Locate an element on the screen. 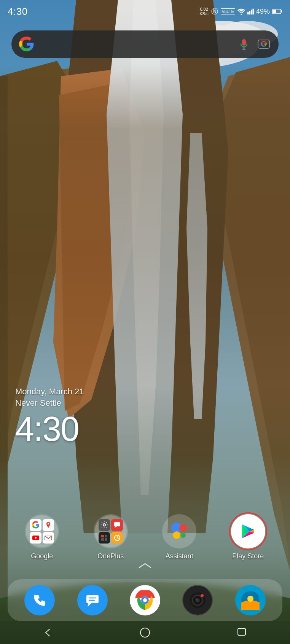  oneplus-folder-icon is located at coordinates (111, 531).